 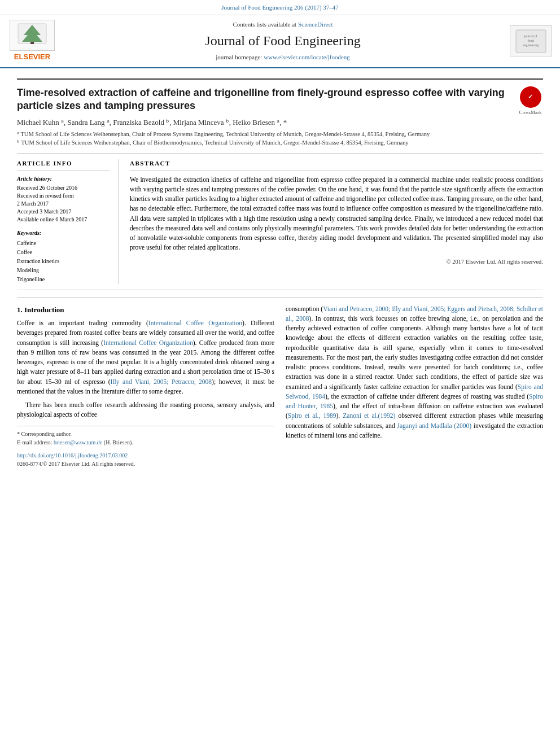 What do you see at coordinates (531, 41) in the screenshot?
I see `journal-logo-section: journal of food engineering` at bounding box center [531, 41].